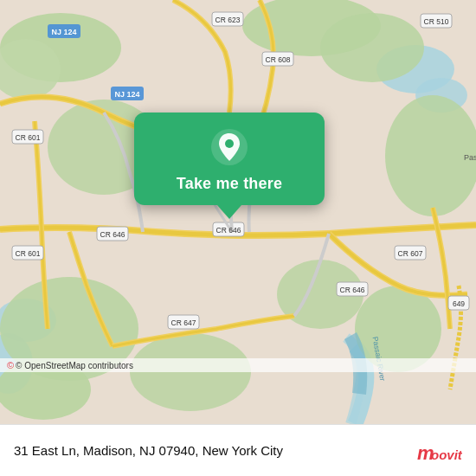 This screenshot has height=476, width=476. Describe the element at coordinates (436, 22) in the screenshot. I see `svg-text: CR 510` at that location.